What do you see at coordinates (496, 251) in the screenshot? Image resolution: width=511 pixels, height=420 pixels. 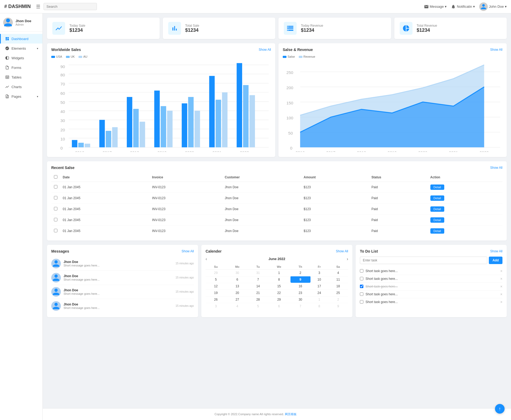 I see `todo-show-all: Show All` at bounding box center [496, 251].